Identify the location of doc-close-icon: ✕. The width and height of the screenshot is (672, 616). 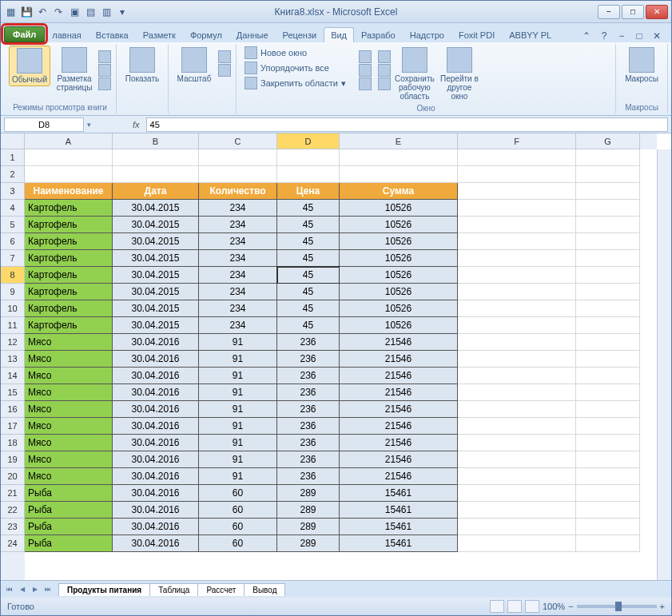
(657, 36).